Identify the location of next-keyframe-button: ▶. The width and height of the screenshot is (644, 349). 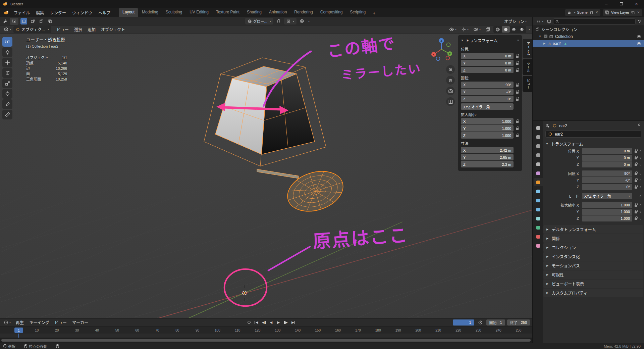
(286, 322).